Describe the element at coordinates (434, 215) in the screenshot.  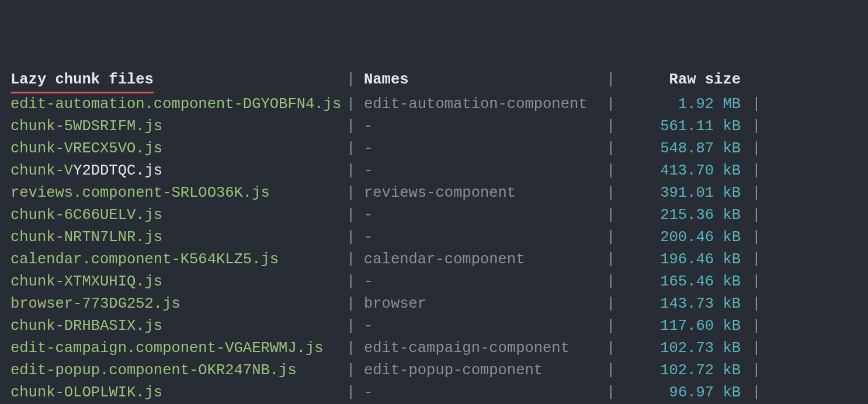
I see `table-row: chunk-6C66UELV.js|-|215.36 kB |` at that location.